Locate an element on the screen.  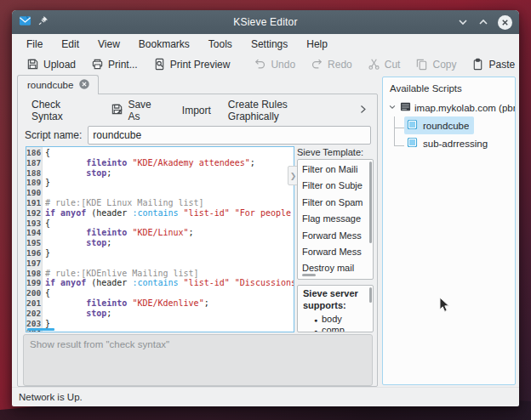
template-item-flag-message: Flag message is located at coordinates (335, 219).